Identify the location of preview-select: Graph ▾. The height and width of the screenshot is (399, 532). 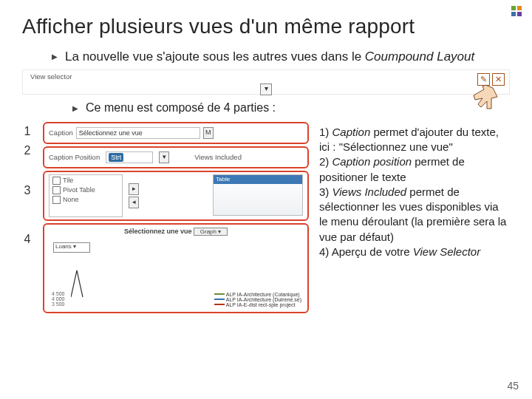
(211, 232).